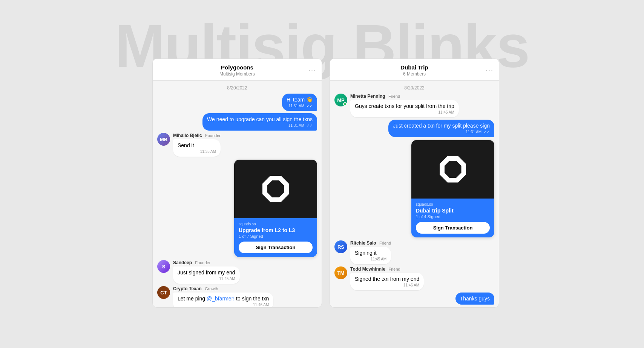 The image size is (644, 348). I want to click on bubble-text-crypto-texan: Let me ping @_bfarmer! to sign the txn, so click(223, 299).